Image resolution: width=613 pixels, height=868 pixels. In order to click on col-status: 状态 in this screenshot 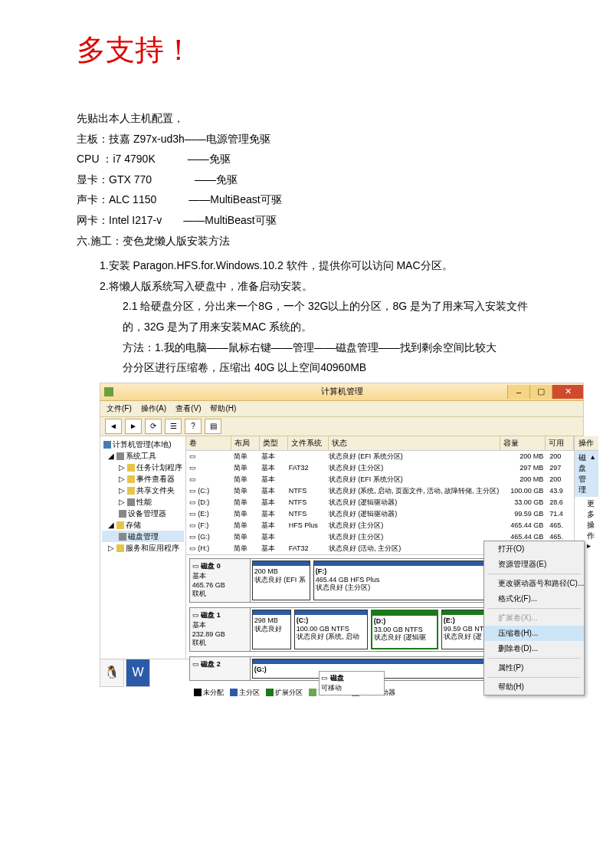, I will do `click(415, 443)`.